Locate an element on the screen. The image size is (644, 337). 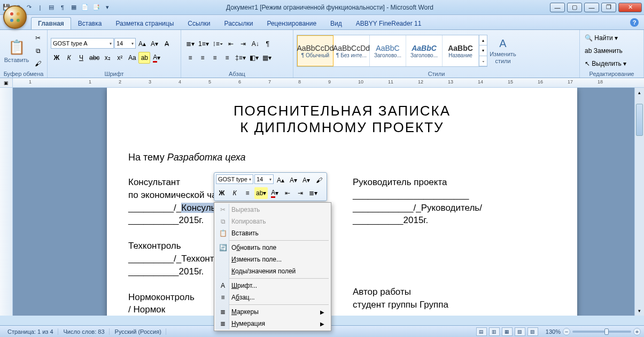
scroll-down-icon: ▾ is located at coordinates (639, 311).